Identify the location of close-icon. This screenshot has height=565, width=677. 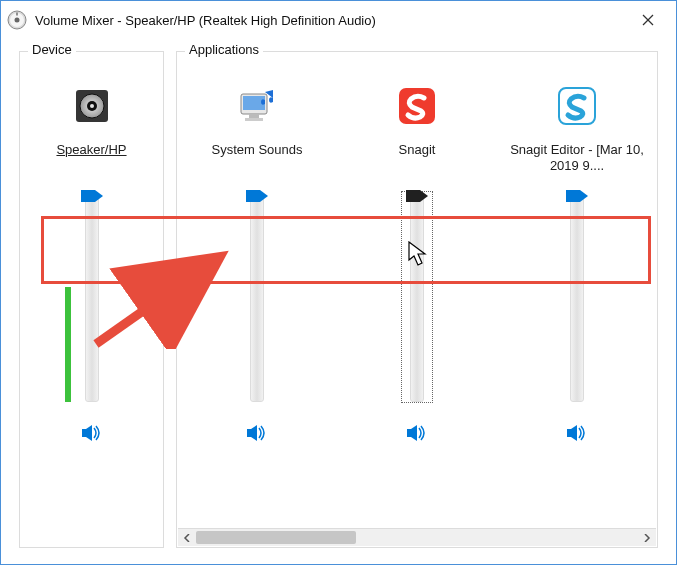
(648, 20).